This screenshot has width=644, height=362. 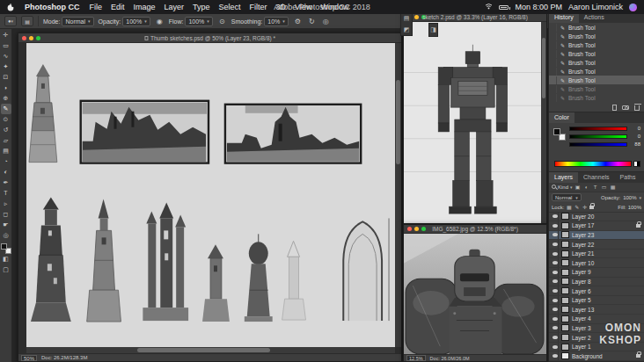 I want to click on new-snapshot-icon, so click(x=626, y=107).